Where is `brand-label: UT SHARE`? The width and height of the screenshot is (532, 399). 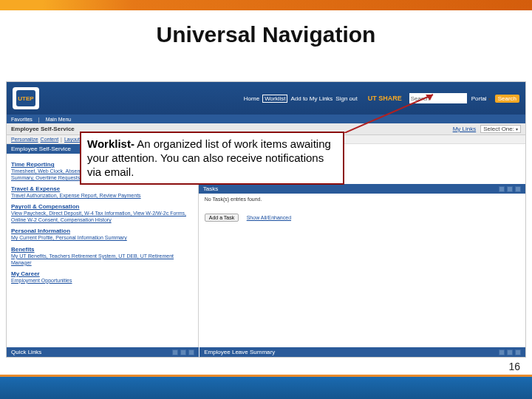
brand-label: UT SHARE is located at coordinates (385, 98).